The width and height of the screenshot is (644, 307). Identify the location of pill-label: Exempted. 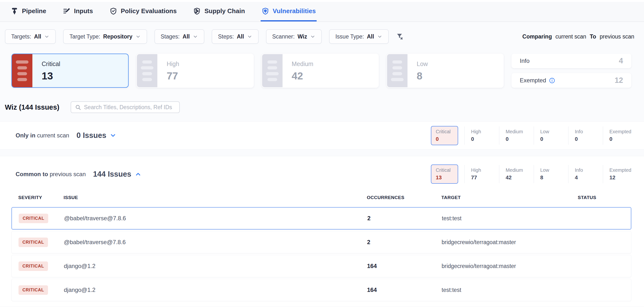
(620, 132).